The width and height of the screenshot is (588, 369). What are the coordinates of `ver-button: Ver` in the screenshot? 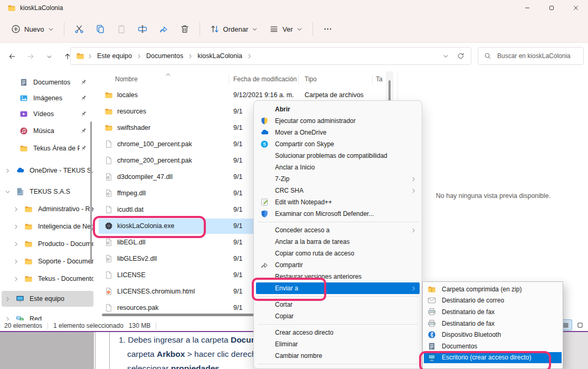 It's located at (286, 29).